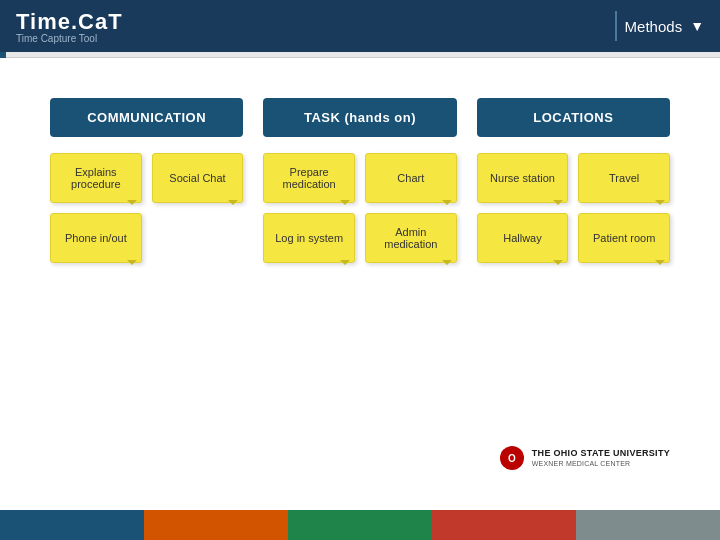  Describe the element at coordinates (601, 454) in the screenshot. I see `osu-line1: THE OHIO STATE UNIVERSITY` at that location.